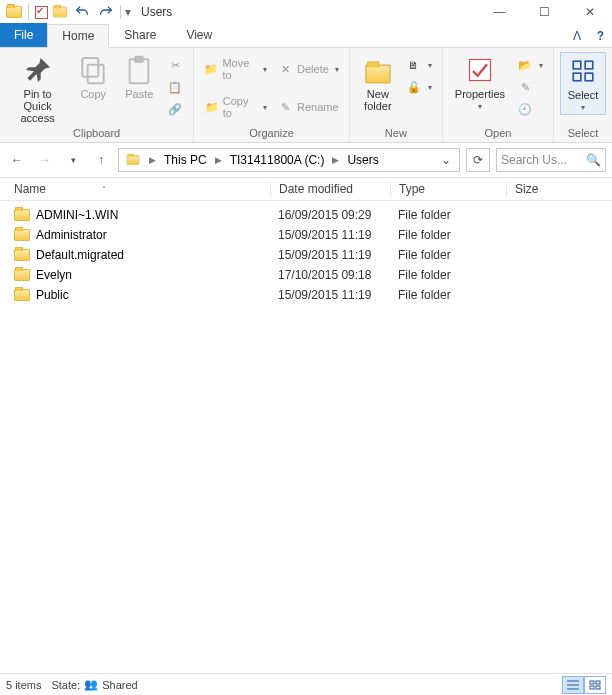  Describe the element at coordinates (199, 35) in the screenshot. I see `tab-view: View` at that location.